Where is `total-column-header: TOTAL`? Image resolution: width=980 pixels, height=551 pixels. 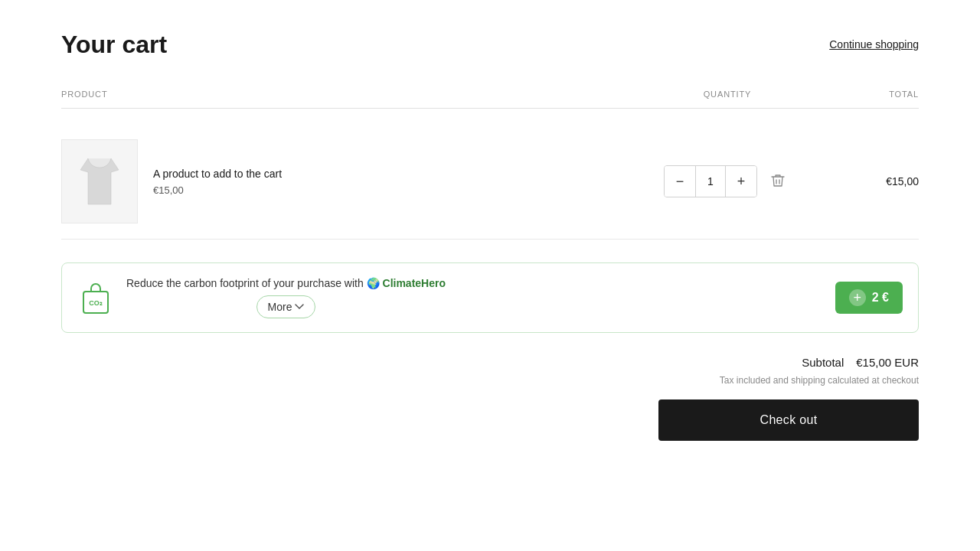 total-column-header: TOTAL is located at coordinates (861, 94).